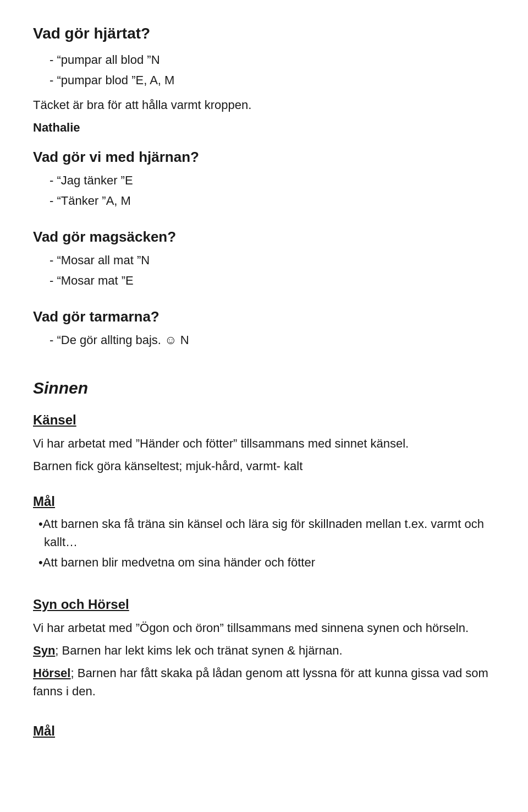  What do you see at coordinates (272, 80) in the screenshot?
I see `bullet-hjarta-2: - “pumpar blod ”E, A, M` at bounding box center [272, 80].